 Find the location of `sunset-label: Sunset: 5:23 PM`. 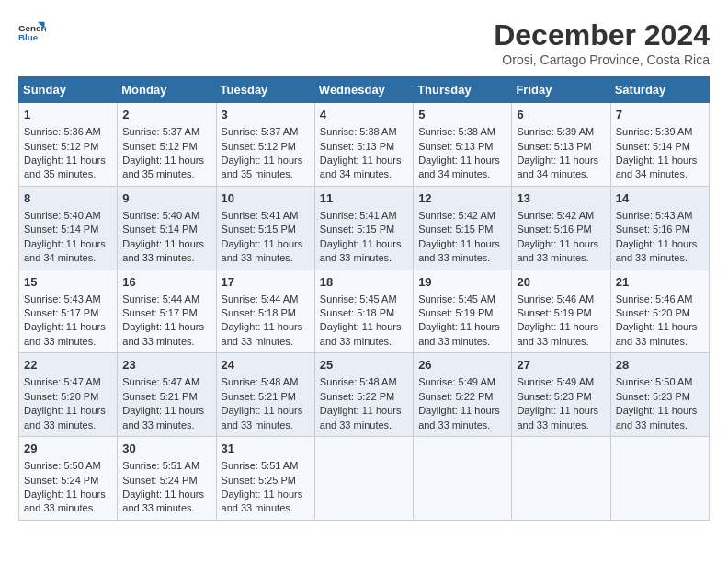

sunset-label: Sunset: 5:23 PM is located at coordinates (653, 396).